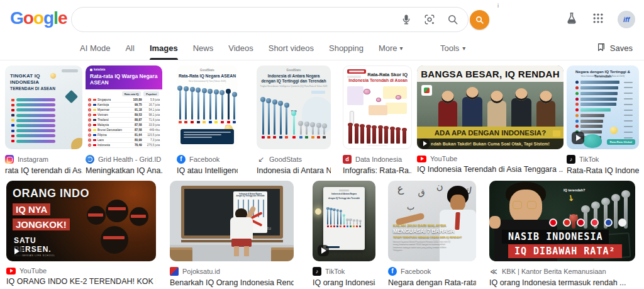  What do you see at coordinates (453, 20) in the screenshot?
I see `search-icon` at bounding box center [453, 20].